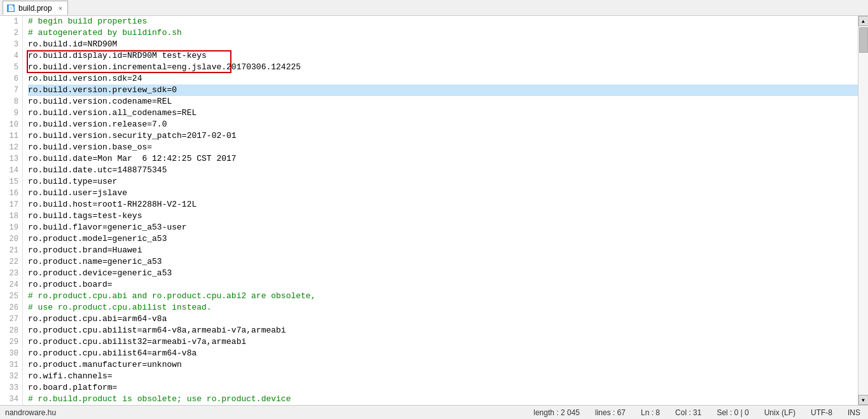 The image size is (868, 419). Describe the element at coordinates (443, 193) in the screenshot. I see `code-line: ro.build.user=jslave` at that location.